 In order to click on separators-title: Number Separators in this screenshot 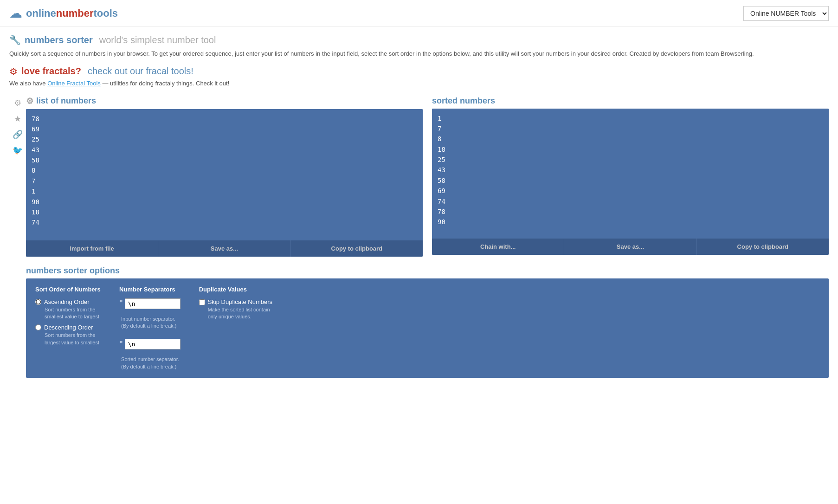, I will do `click(150, 290)`.